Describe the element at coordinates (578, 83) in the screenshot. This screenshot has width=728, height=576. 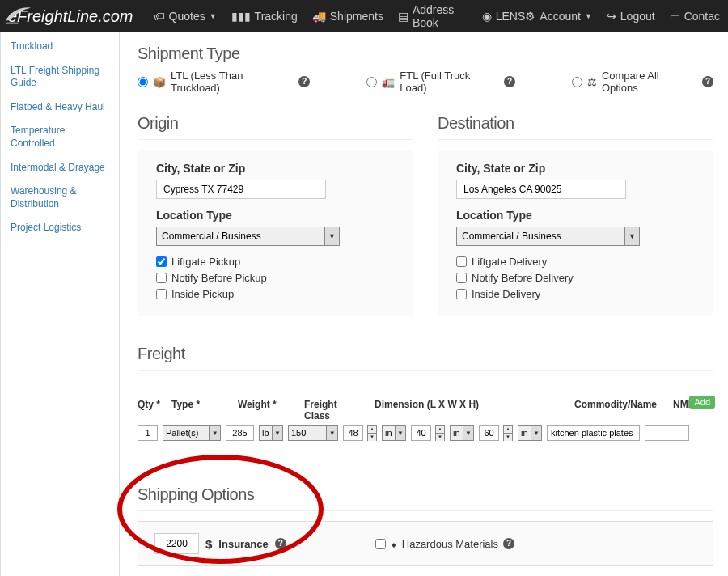
I see `radio-compare` at that location.